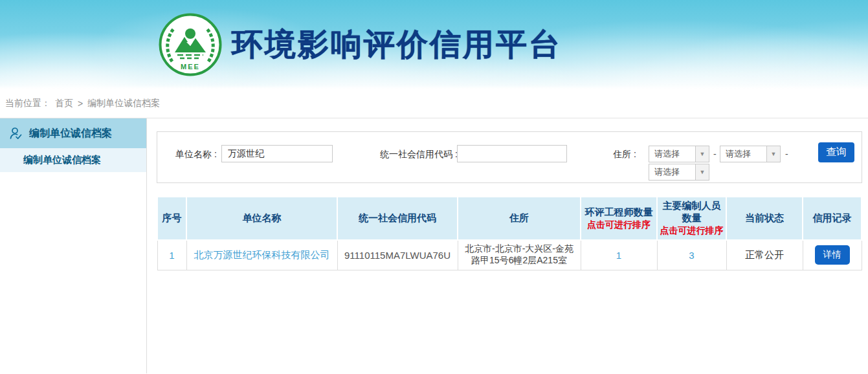 Image resolution: width=868 pixels, height=374 pixels. I want to click on col-staff-count-sortable: 主要编制人员数量 点击可进行排序, so click(691, 219).